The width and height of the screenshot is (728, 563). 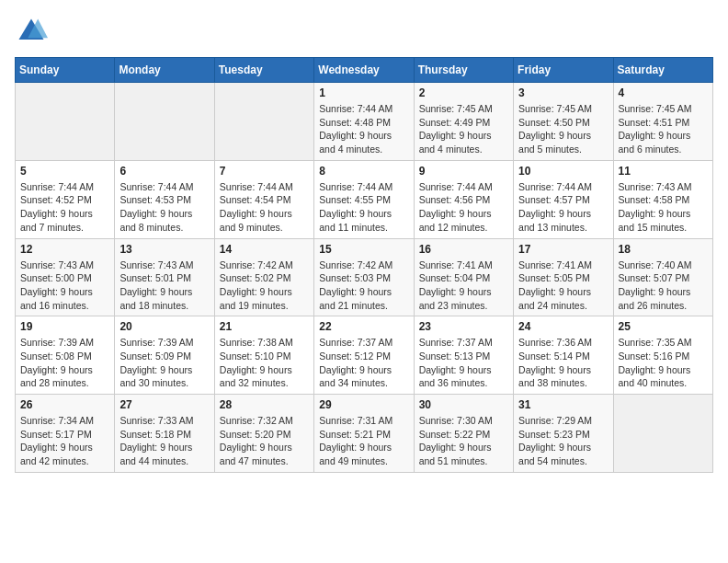 What do you see at coordinates (563, 355) in the screenshot?
I see `calendar-cell: 24Sunrise: 7:36 AMSunset: 5:14 PMDayligh…` at bounding box center [563, 355].